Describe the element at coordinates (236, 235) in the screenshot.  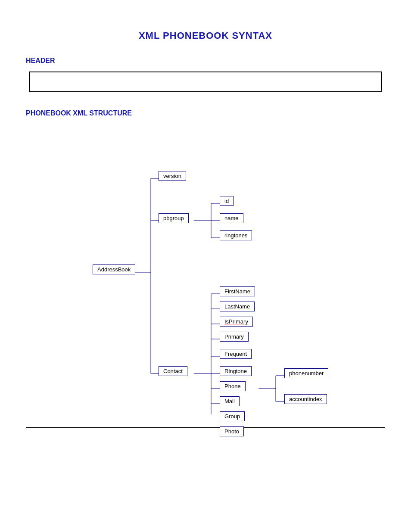
I see `node-ringtones: ringtones` at that location.